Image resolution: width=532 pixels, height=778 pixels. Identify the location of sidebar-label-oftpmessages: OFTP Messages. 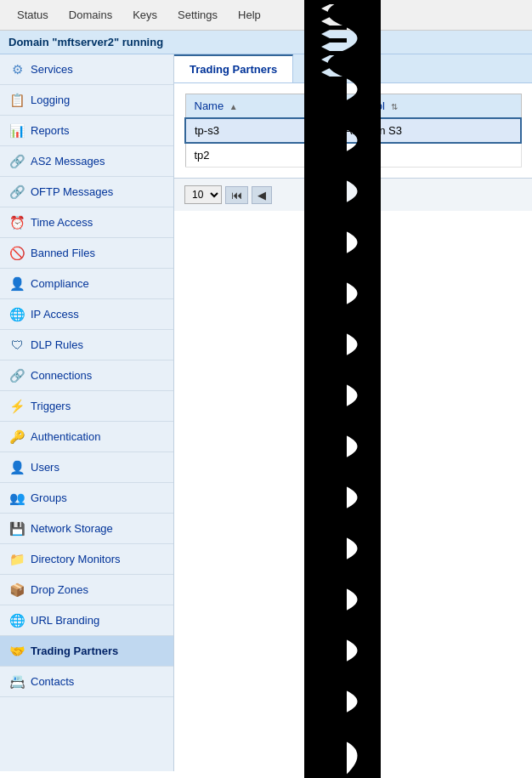
(71, 192).